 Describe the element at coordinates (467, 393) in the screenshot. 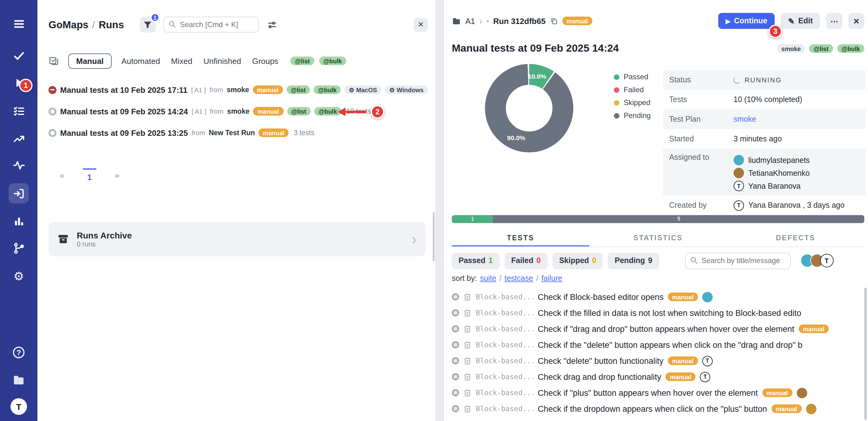

I see `testcase-icon` at that location.